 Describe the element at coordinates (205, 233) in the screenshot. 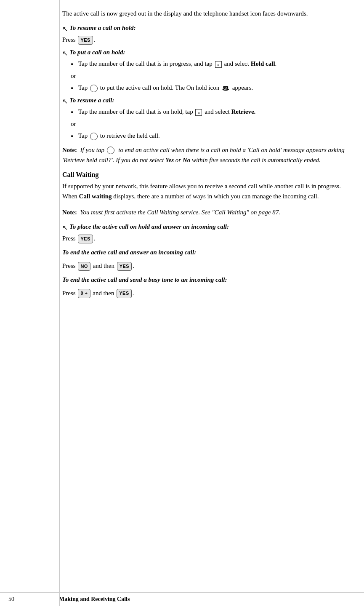

I see `place-hold-answer-block: ↖ To place the active call on hold and a…` at that location.